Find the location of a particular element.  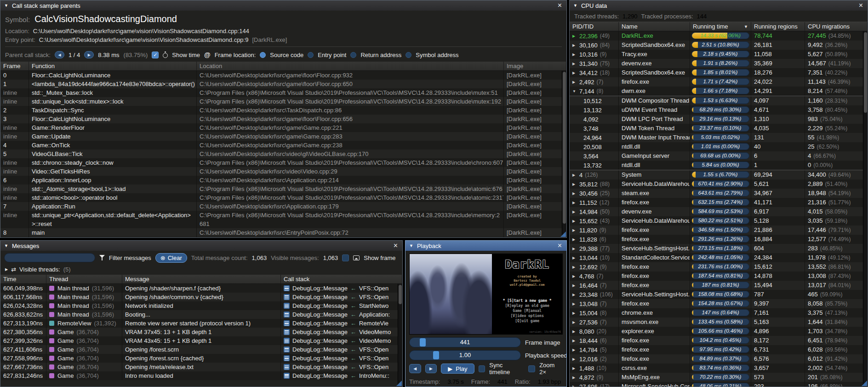

callstack-row: 6Application::InnerLoopC:\Users\wolf\Des… is located at coordinates (283, 180).